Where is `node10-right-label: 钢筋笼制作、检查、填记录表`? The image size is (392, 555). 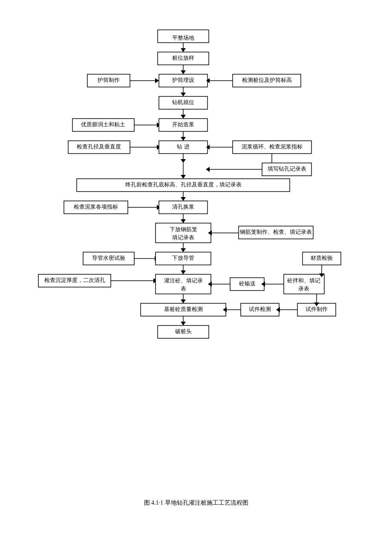 node10-right-label: 钢筋笼制作、检查、填记录表 is located at coordinates (276, 232).